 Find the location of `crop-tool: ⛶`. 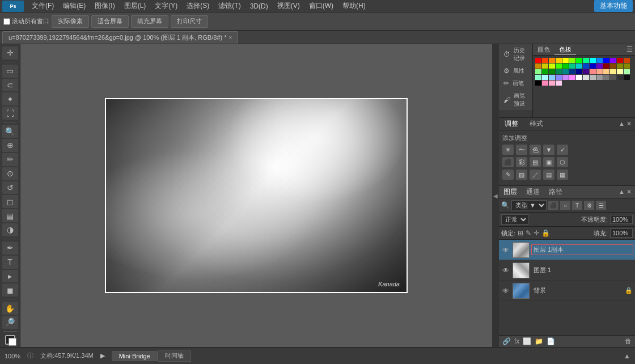

crop-tool: ⛶ is located at coordinates (10, 113).